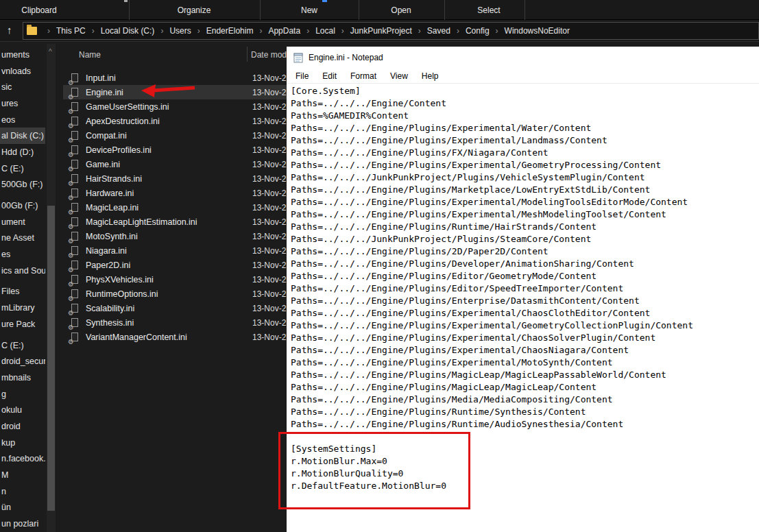 The height and width of the screenshot is (532, 759). I want to click on menu-item: Edit, so click(329, 76).